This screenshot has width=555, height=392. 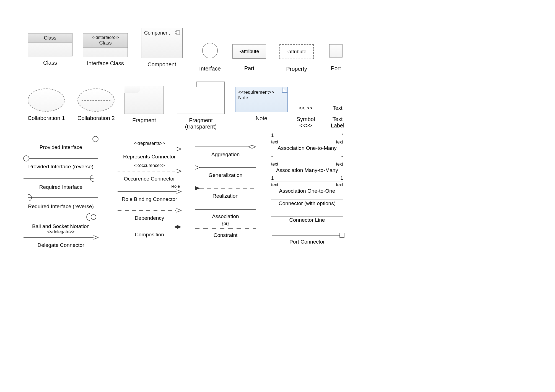 I want to click on provided-interface-reverse-connector: Provided Interface (reverse), so click(x=61, y=162).